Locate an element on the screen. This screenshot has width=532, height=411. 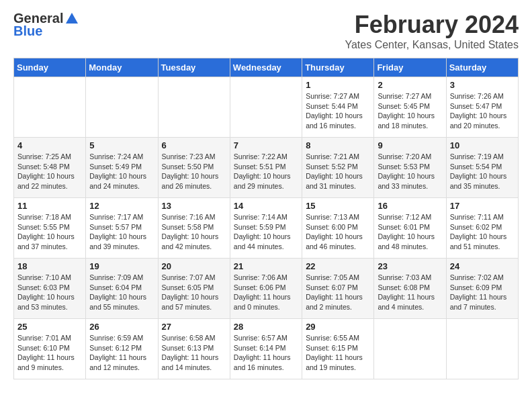
calendar-cell: 28Sunrise: 6:57 AM Sunset: 6:14 PM Dayli… is located at coordinates (266, 349).